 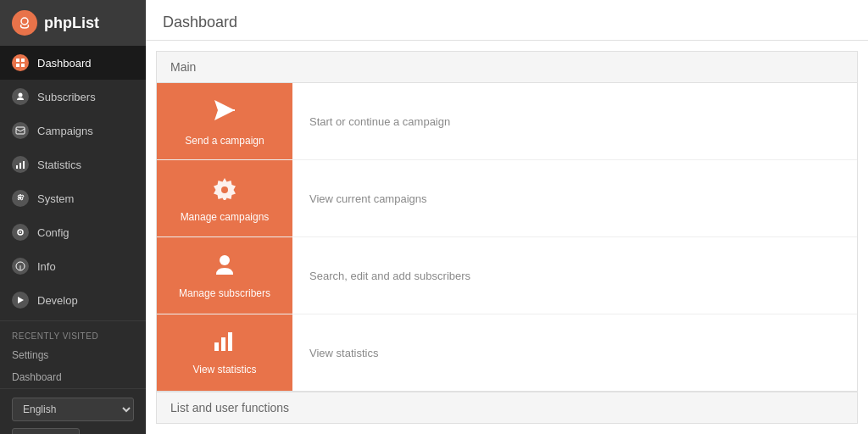 What do you see at coordinates (56, 198) in the screenshot?
I see `sidebar-item-label: System` at bounding box center [56, 198].